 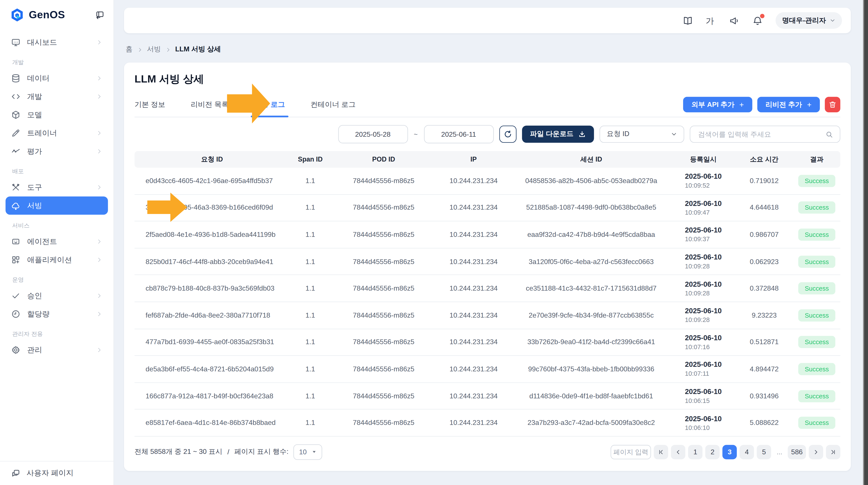 I want to click on column-header: 세션 ID, so click(x=591, y=160).